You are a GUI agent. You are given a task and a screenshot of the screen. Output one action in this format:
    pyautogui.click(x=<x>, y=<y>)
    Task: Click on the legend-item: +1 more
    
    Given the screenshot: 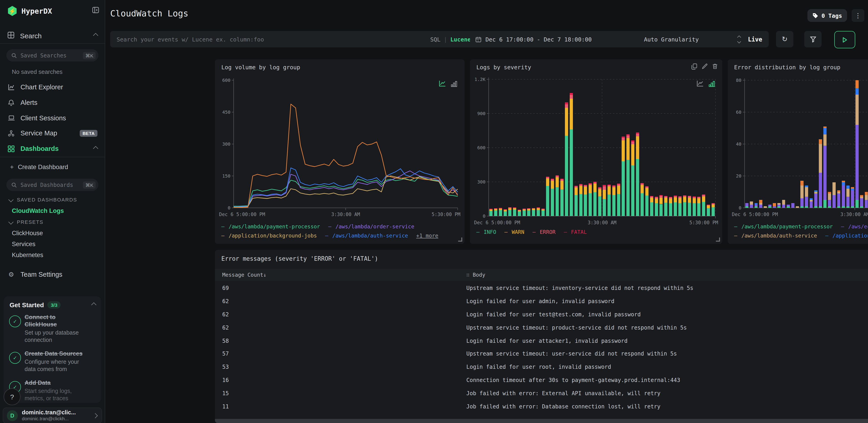 What is the action you would take?
    pyautogui.click(x=427, y=235)
    